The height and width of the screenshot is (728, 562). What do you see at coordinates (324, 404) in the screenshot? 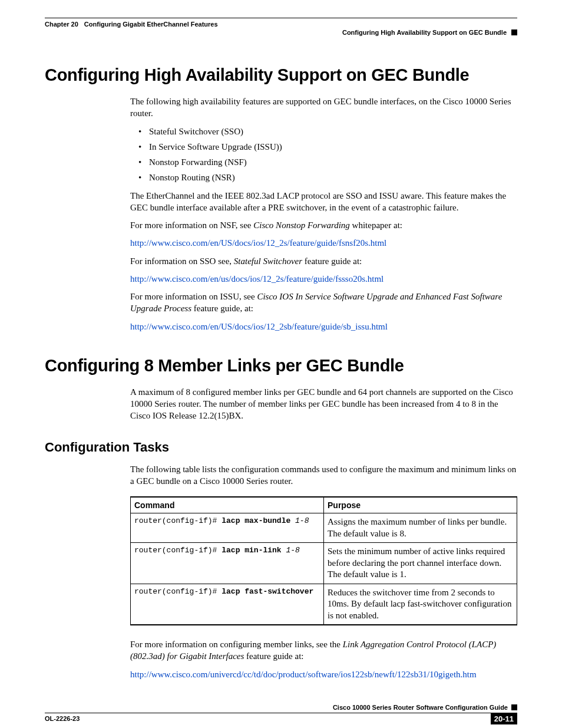
I see `section2-intro: A maximum of 8 configured member links p…` at bounding box center [324, 404].